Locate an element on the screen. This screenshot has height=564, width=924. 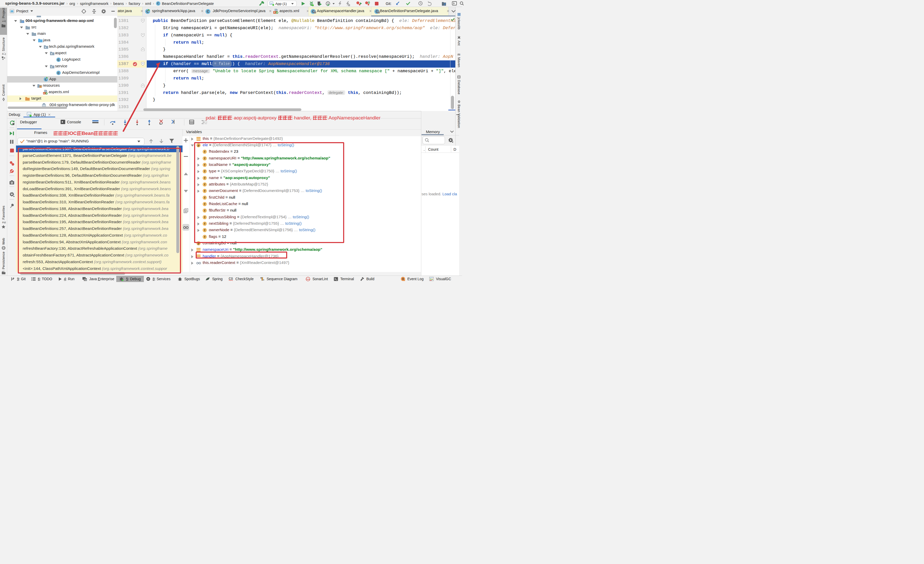
svg-text: Git: is located at coordinates (388, 4).